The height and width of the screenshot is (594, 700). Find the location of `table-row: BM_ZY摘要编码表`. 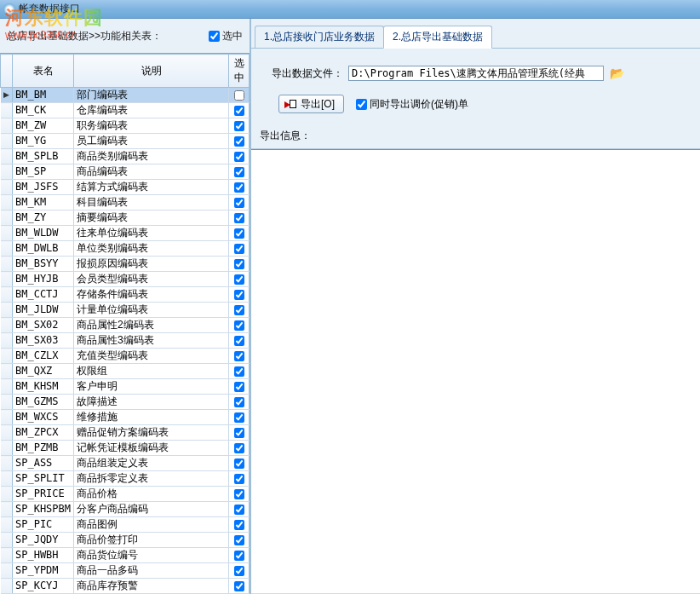

table-row: BM_ZY摘要编码表 is located at coordinates (125, 218).